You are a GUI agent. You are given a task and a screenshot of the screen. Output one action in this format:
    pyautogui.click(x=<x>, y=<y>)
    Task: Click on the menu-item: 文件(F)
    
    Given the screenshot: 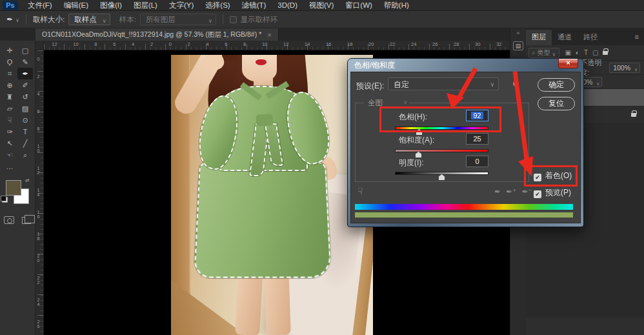 What is the action you would take?
    pyautogui.click(x=40, y=5)
    